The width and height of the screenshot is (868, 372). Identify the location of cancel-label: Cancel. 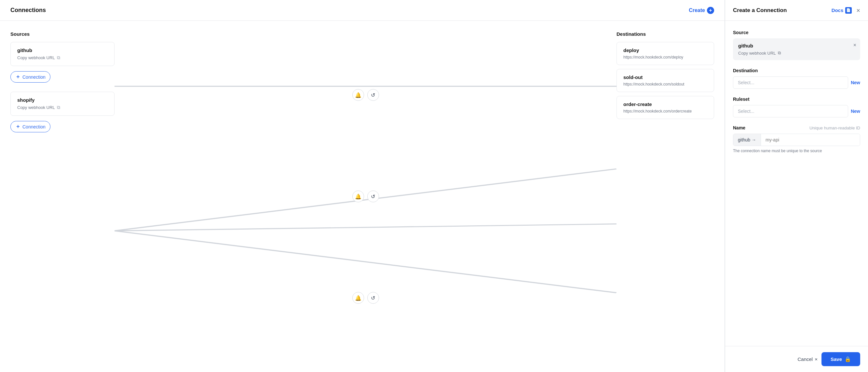
(805, 359).